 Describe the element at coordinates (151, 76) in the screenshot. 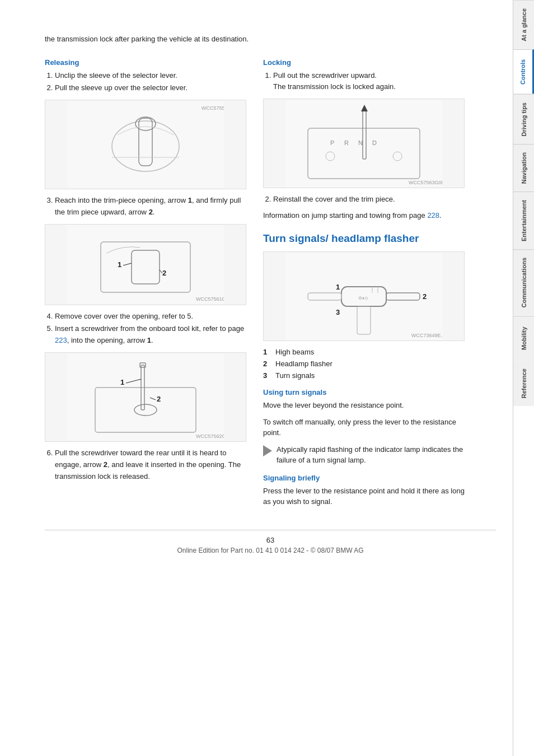

I see `step-1: Unclip the sleeve of the selector lever.` at that location.